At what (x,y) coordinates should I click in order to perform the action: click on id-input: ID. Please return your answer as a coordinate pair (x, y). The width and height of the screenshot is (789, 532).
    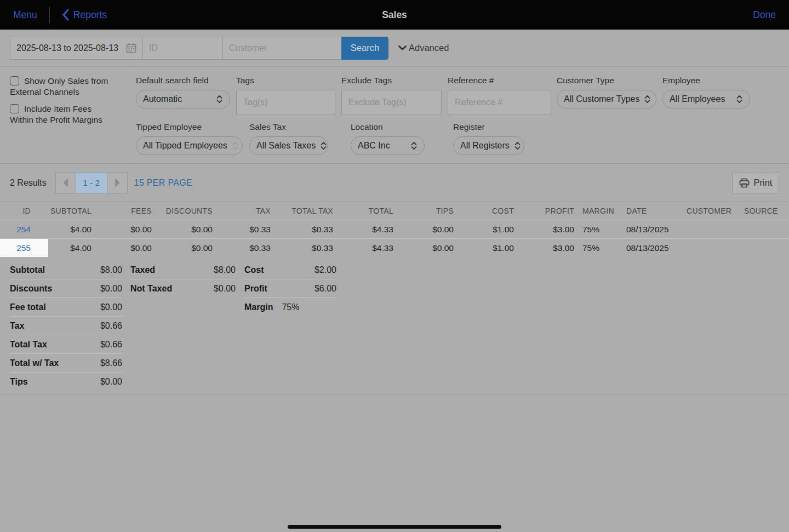
    Looking at the image, I should click on (183, 48).